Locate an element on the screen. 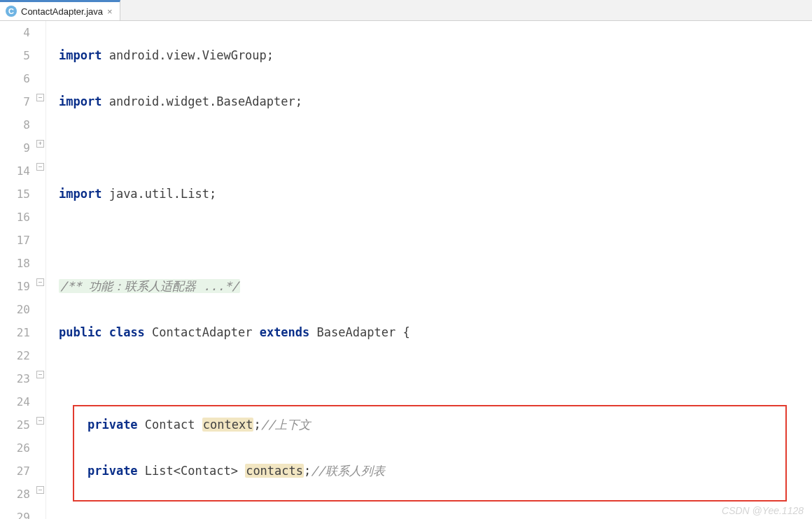  code-line: import java.util.List; is located at coordinates (435, 194).